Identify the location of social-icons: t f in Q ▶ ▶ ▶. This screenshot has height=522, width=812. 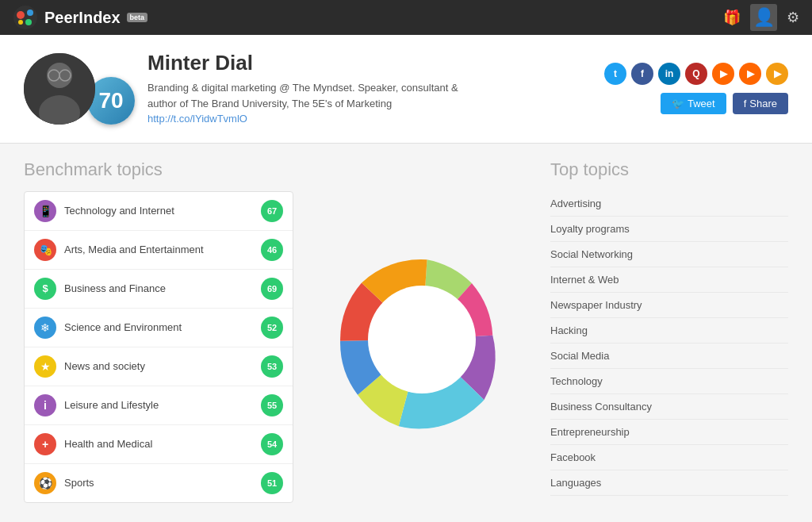
(696, 74).